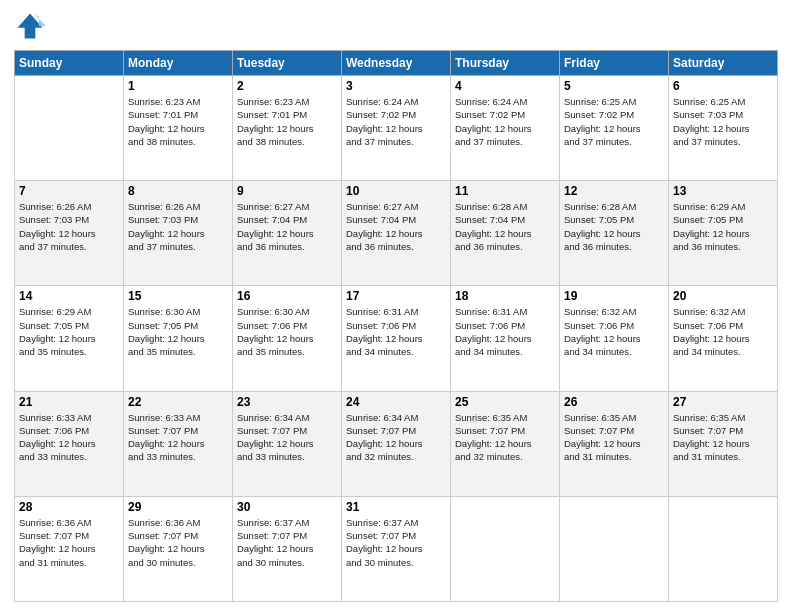 The width and height of the screenshot is (792, 612). What do you see at coordinates (396, 234) in the screenshot?
I see `calendar-cell: 10Sunrise: 6:27 AMSunset: 7:04 PMDayligh…` at bounding box center [396, 234].